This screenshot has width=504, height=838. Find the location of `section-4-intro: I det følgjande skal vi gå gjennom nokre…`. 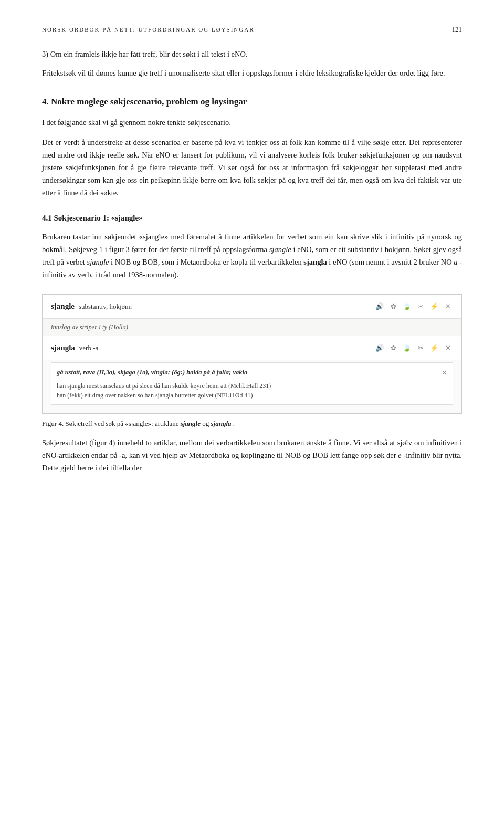

section-4-intro: I det følgjande skal vi gå gjennom nokre… is located at coordinates (252, 123).